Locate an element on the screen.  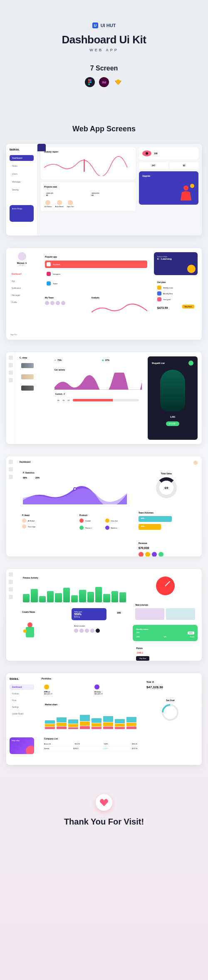
activities-card: Team Activities 60% 40% is located at coordinates (166, 522).